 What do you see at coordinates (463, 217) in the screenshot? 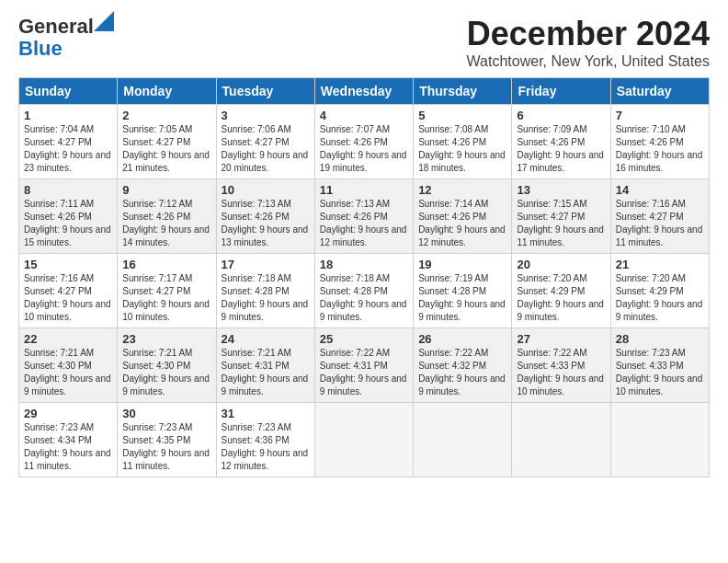
I see `calendar-cell: 12 Sunrise: 7:14 AMSunset: 4:26 PMDaylig…` at bounding box center [463, 217].